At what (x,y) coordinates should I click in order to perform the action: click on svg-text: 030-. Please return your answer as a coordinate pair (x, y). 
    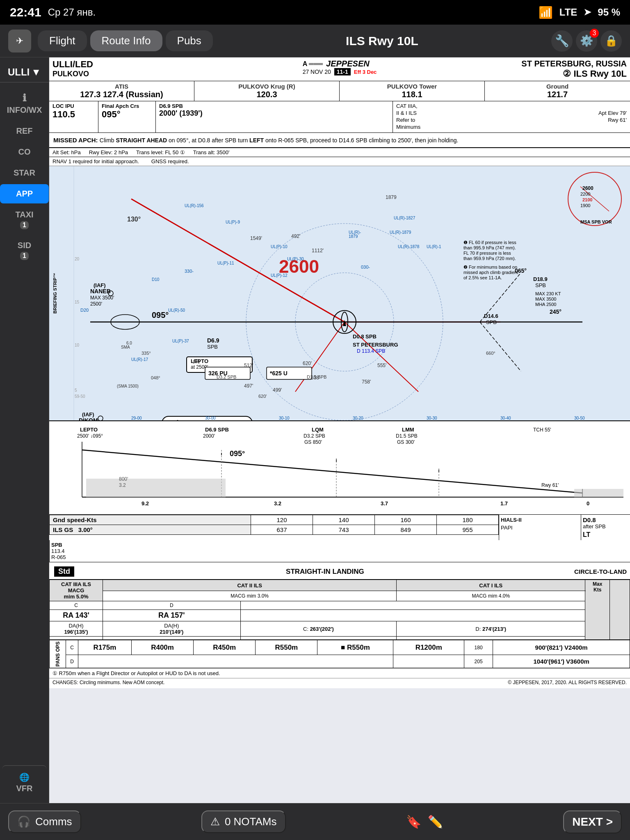
    Looking at the image, I should click on (365, 267).